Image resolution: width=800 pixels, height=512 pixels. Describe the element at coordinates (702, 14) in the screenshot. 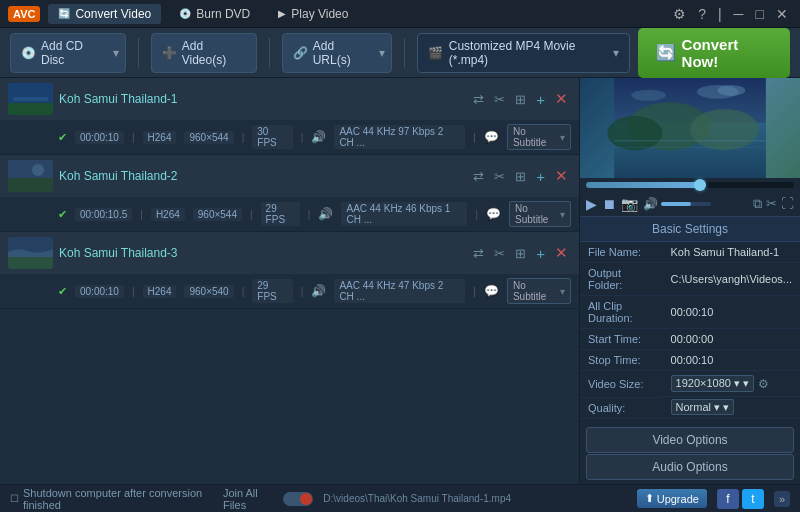

I see `help-icon: ?` at that location.